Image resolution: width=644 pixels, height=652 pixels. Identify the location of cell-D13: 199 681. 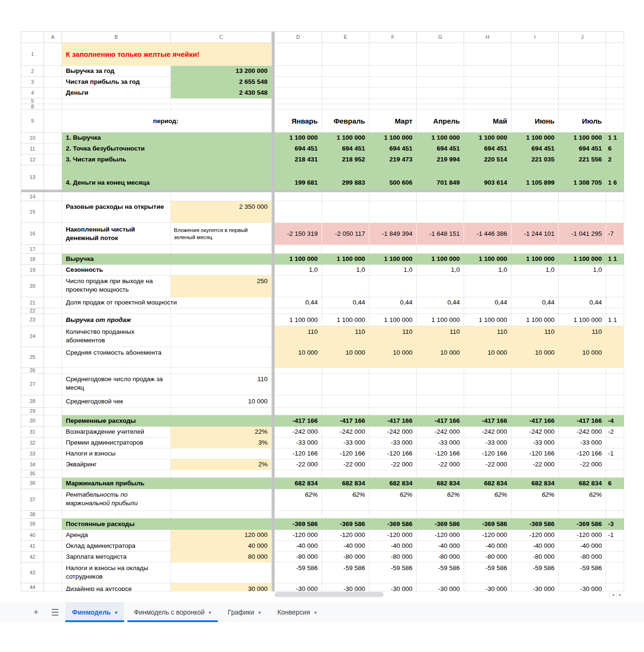
(298, 178).